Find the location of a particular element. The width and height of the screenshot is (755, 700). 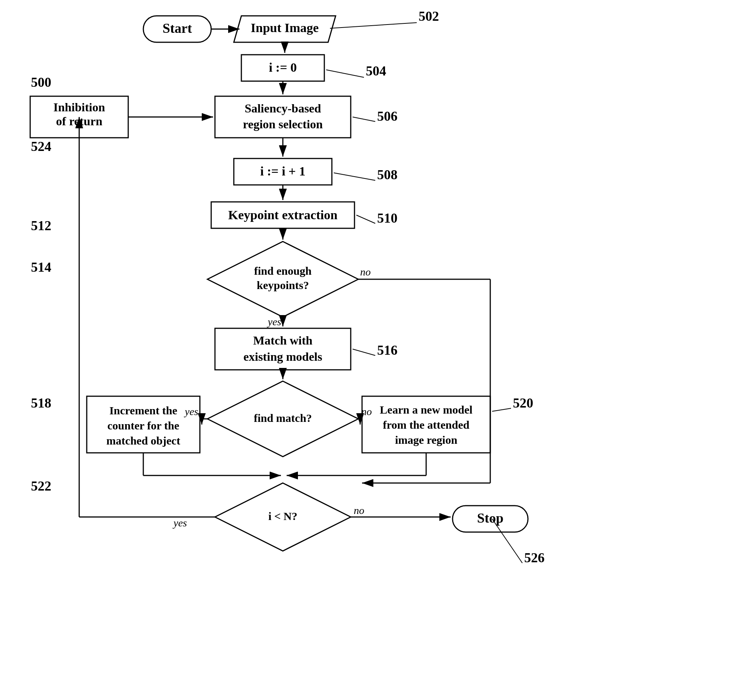

find-keypoints-label-1: find enough is located at coordinates (283, 270).